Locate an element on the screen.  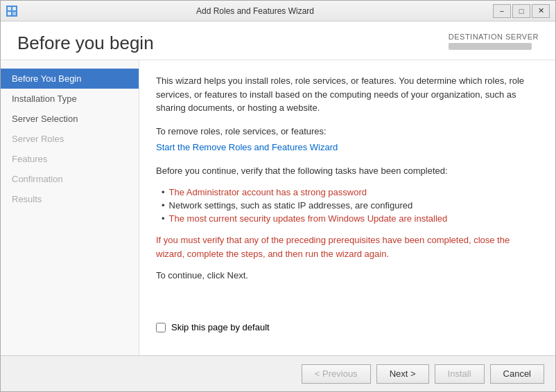
bullet-item-1: The Administrator account has a strong p… is located at coordinates (350, 193).